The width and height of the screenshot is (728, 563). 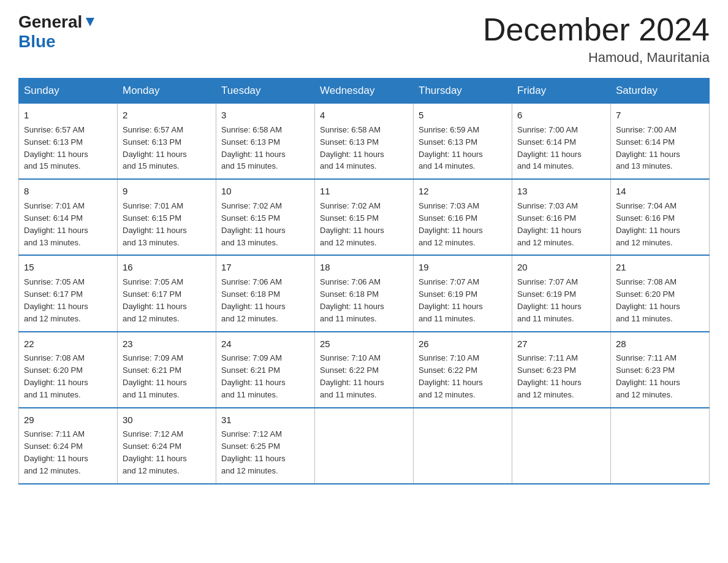 What do you see at coordinates (561, 191) in the screenshot?
I see `day-number: 13` at bounding box center [561, 191].